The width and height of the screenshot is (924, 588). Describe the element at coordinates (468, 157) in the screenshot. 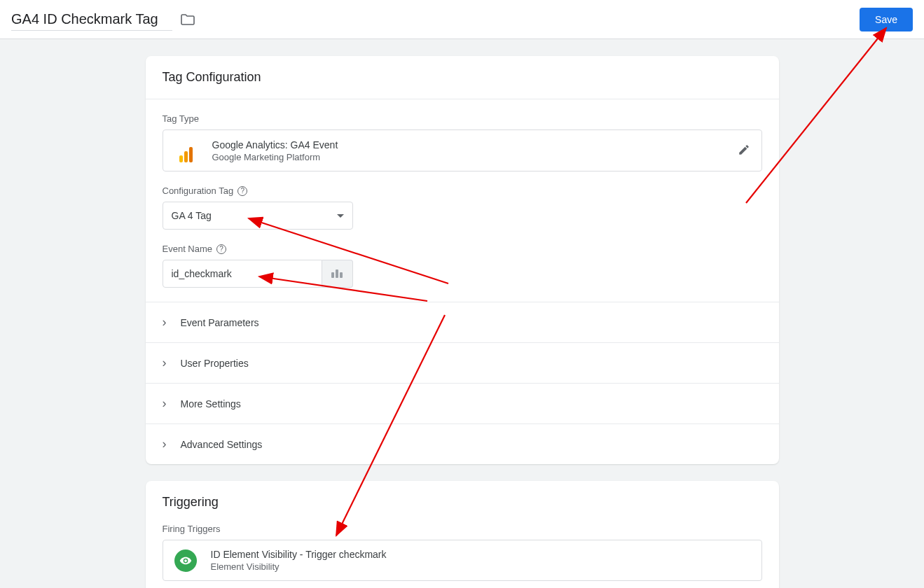

I see `tag-type-vendor: Google Marketing Platform` at that location.